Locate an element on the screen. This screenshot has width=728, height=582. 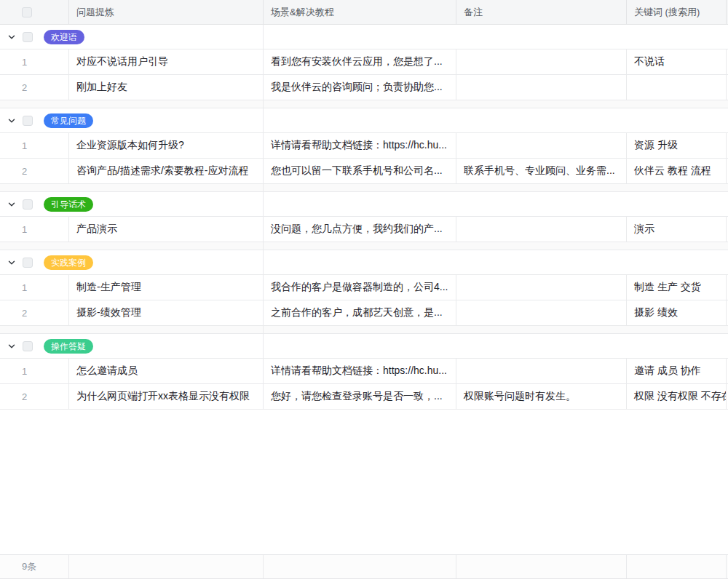
cell-text: 摄影 绩效 is located at coordinates (656, 313).